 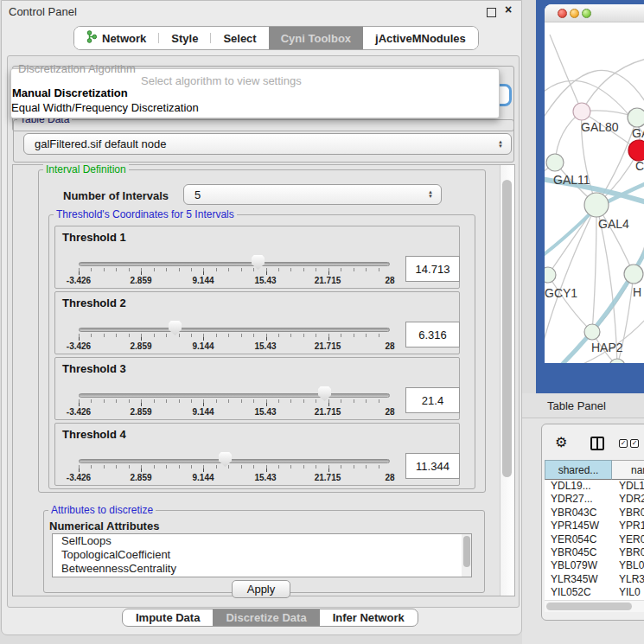 What do you see at coordinates (235, 271) in the screenshot?
I see `threshold-1-ticks` at bounding box center [235, 271].